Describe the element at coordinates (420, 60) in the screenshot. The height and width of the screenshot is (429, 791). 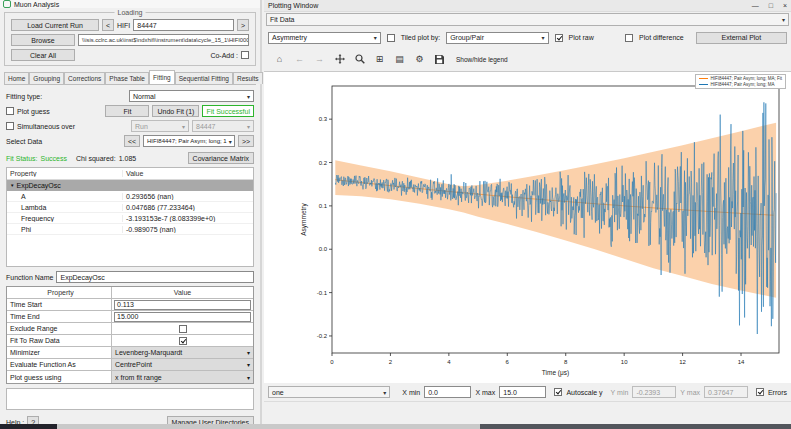
I see `settings-icon: ⚙` at that location.